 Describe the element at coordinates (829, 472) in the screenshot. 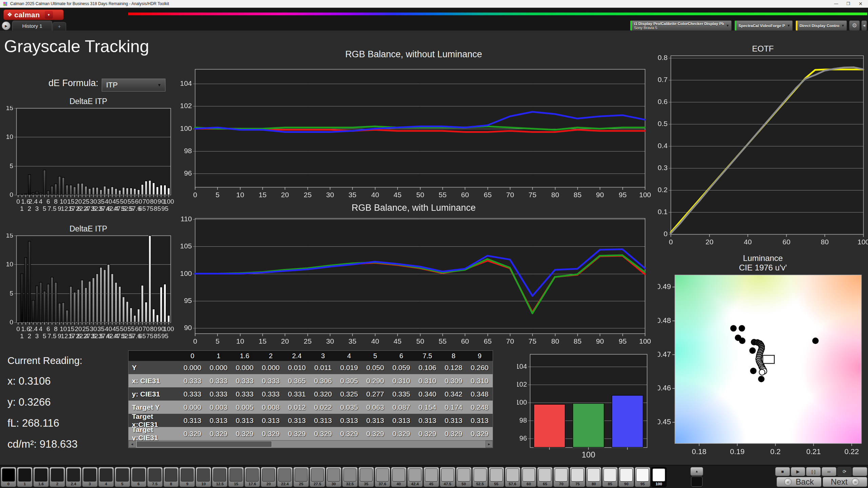

I see `infinity-icon: ∞` at that location.